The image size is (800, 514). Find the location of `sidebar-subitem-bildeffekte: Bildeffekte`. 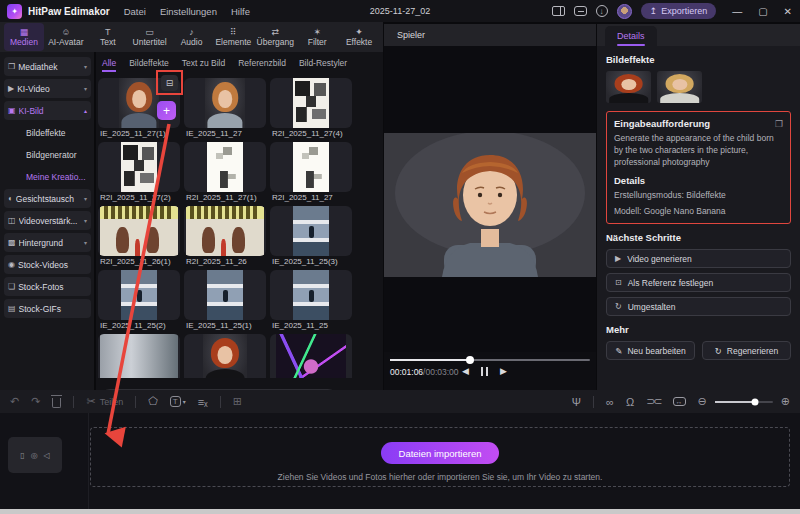

sidebar-subitem-bildeffekte: Bildeffekte is located at coordinates (47, 133).